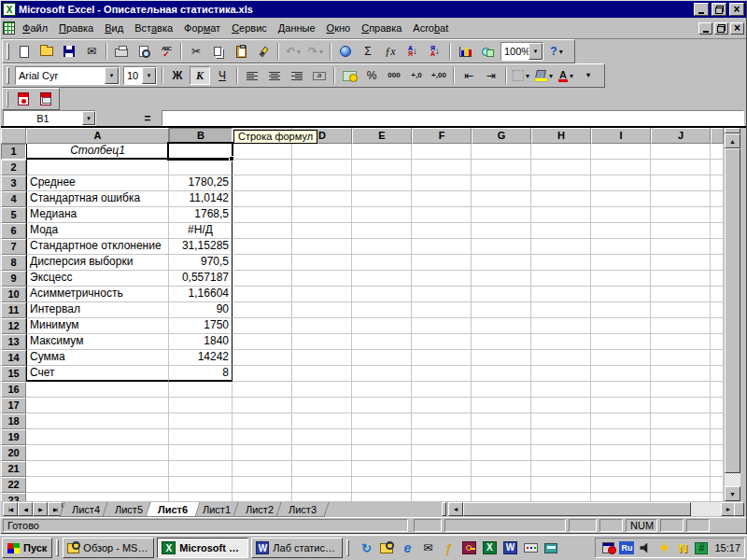 The height and width of the screenshot is (560, 747). Describe the element at coordinates (717, 151) in the screenshot. I see `cell-K1` at that location.